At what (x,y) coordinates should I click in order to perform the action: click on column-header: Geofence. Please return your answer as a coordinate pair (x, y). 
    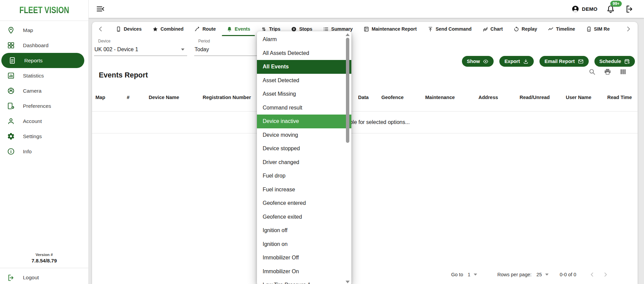
    Looking at the image, I should click on (392, 97).